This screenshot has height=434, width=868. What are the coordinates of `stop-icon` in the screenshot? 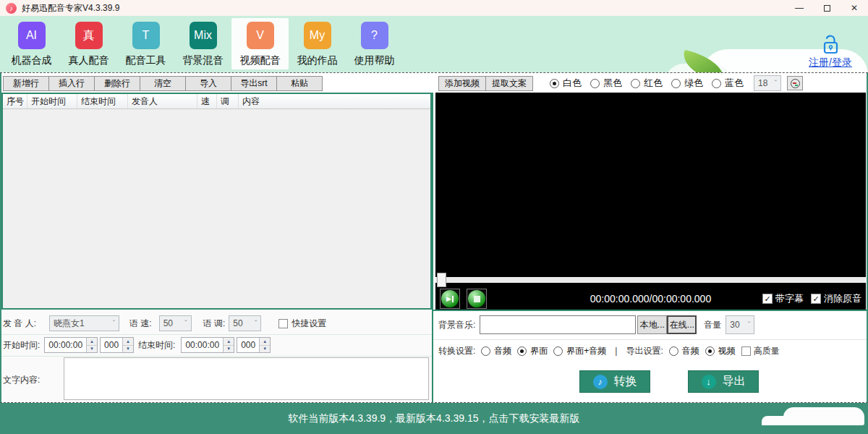 It's located at (477, 299).